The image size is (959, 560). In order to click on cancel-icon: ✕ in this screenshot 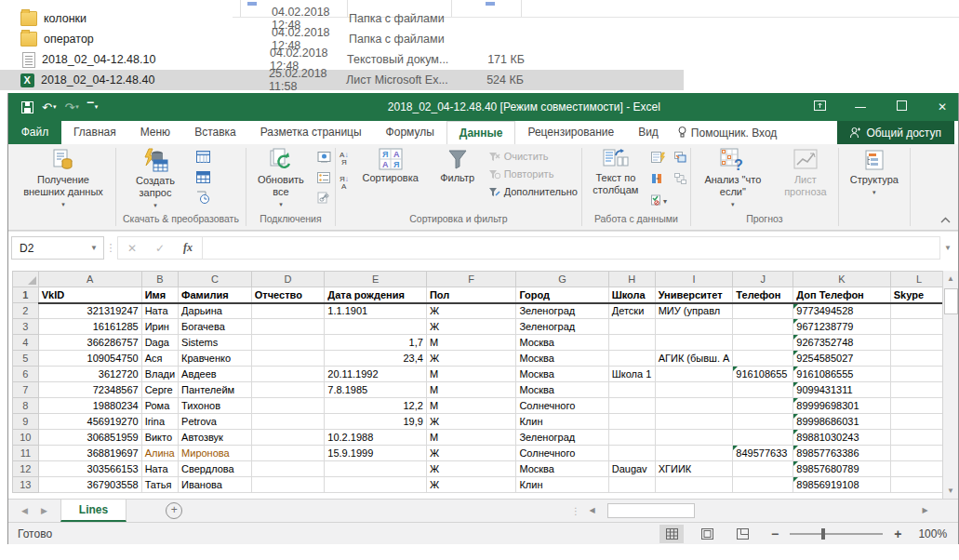, I will do `click(132, 248)`.